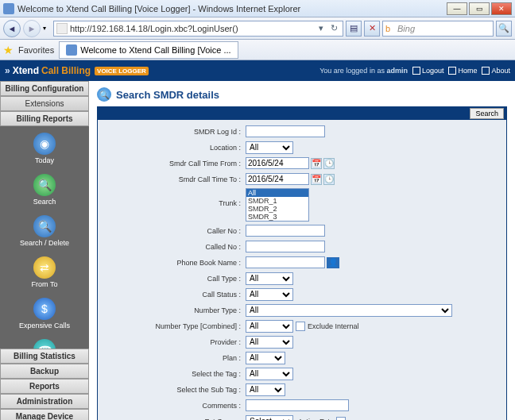  What do you see at coordinates (174, 390) in the screenshot?
I see `label-subtag: Select the Sub Tag :` at bounding box center [174, 390].